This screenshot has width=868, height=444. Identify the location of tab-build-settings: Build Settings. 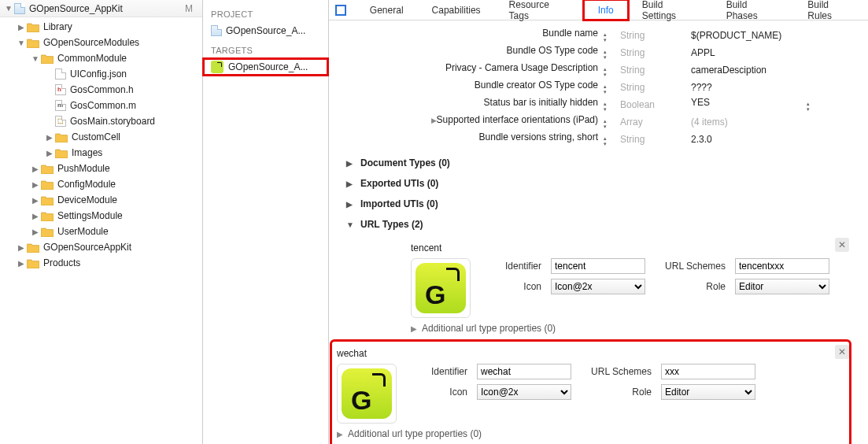
(670, 9).